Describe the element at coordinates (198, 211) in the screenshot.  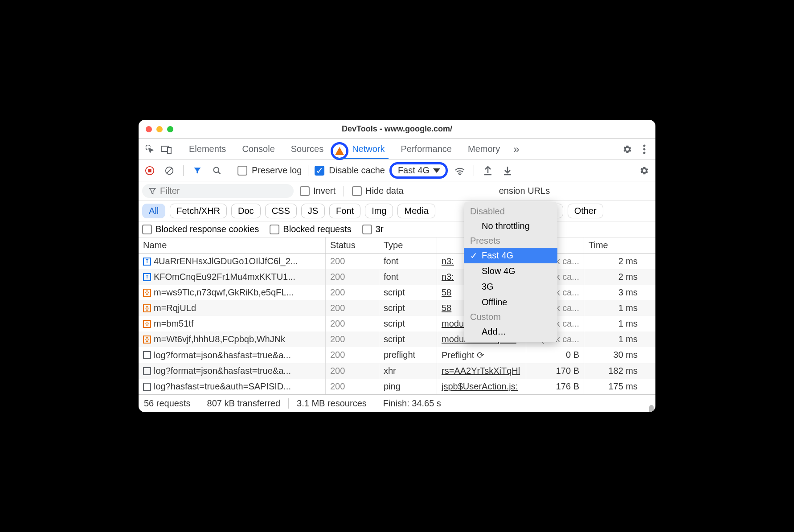
I see `chip-fetch-xhr: Fetch/XHR` at that location.